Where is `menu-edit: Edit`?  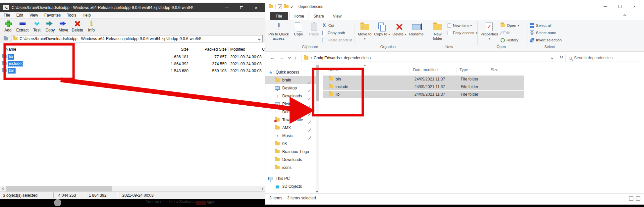
menu-edit: Edit is located at coordinates (20, 15).